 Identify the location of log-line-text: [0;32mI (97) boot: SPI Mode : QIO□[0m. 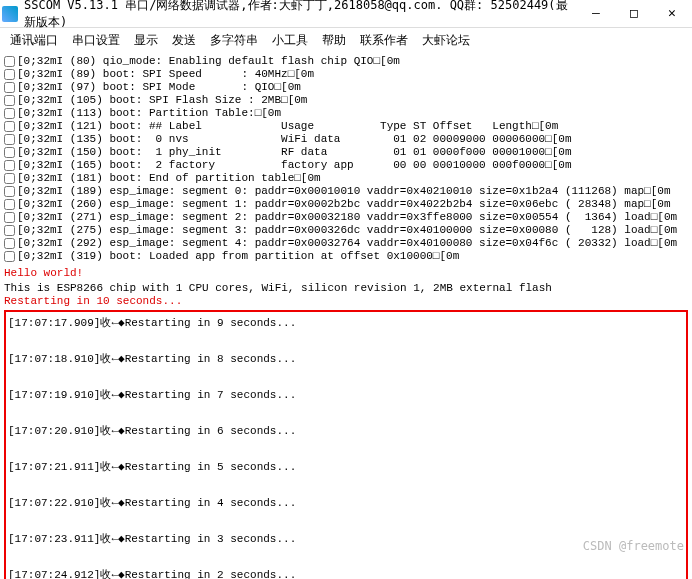
(159, 88).